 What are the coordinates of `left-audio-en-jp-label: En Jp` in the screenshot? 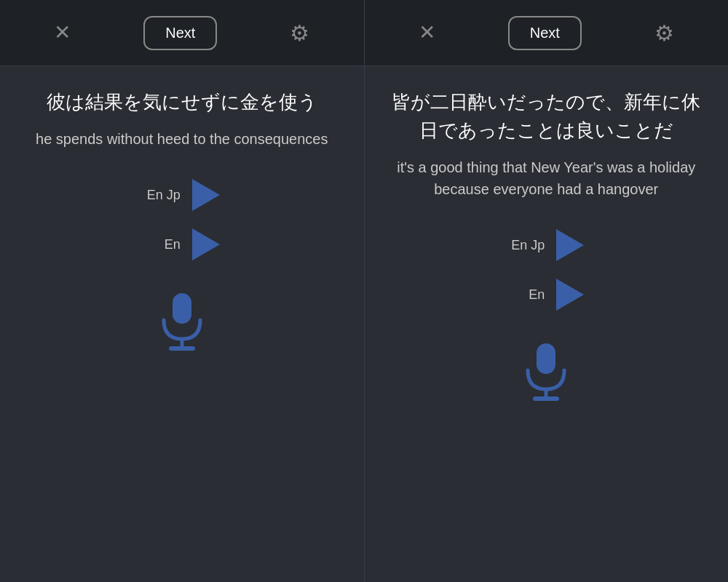 It's located at (162, 195).